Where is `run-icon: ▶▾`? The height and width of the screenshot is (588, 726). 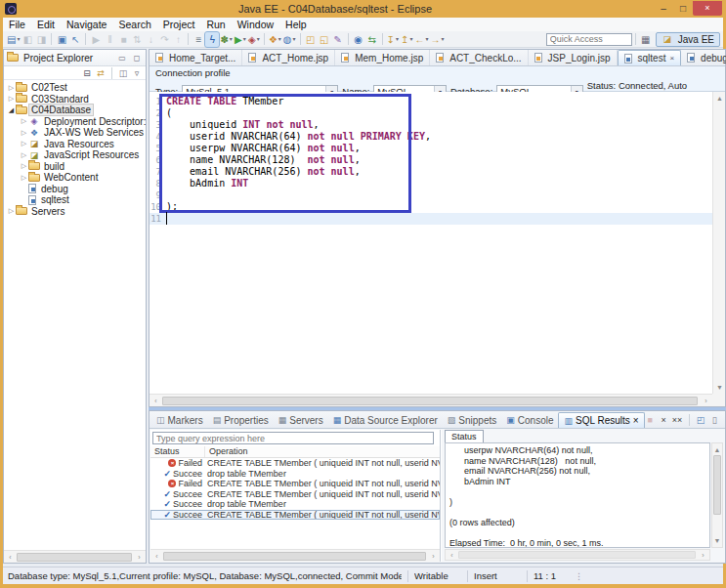
run-icon: ▶▾ is located at coordinates (240, 39).